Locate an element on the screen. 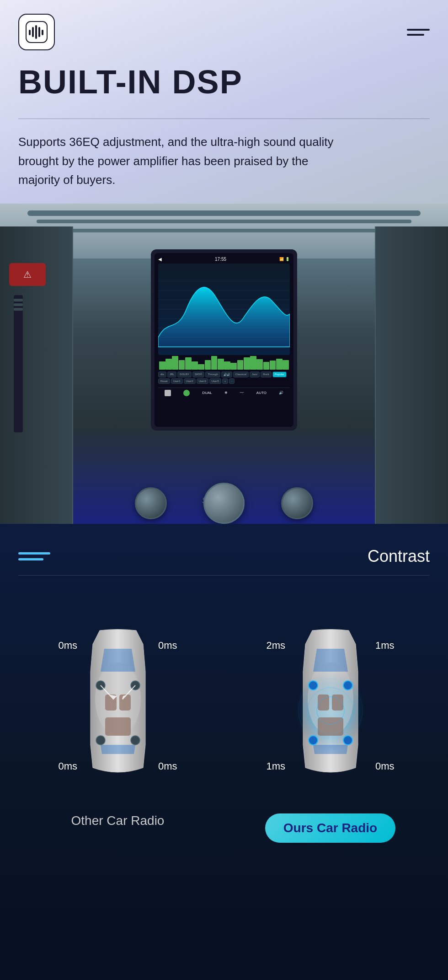 This screenshot has width=448, height=980. reset-btn: Reset is located at coordinates (164, 381).